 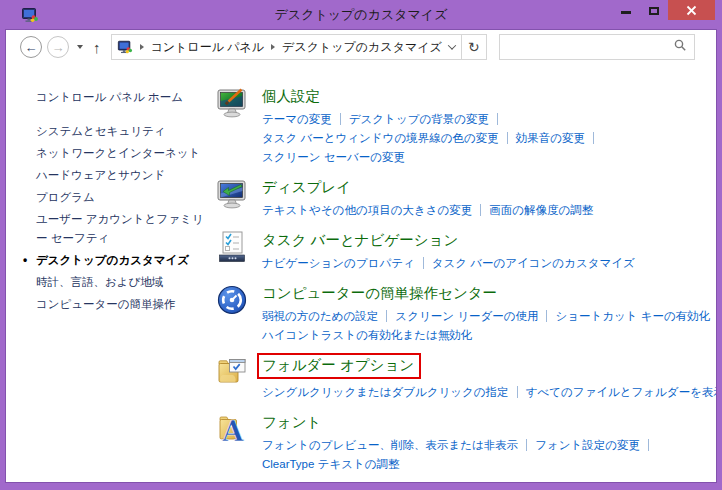 I want to click on control-panel-window-icon, so click(x=30, y=15).